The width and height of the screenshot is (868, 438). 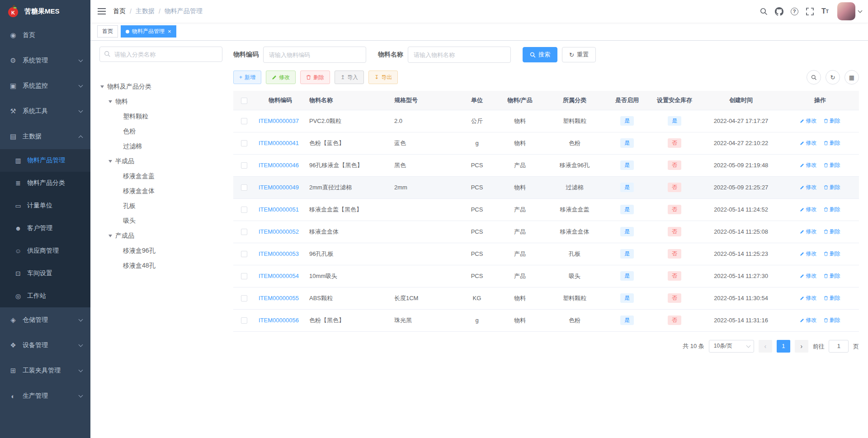 I want to click on brand: K 苦糖果MES, so click(x=45, y=11).